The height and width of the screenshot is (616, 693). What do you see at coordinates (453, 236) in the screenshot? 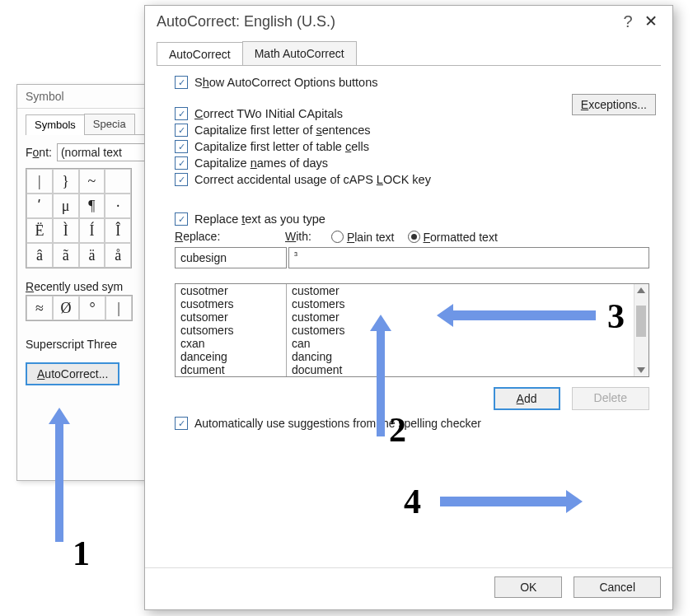
I see `formatted-text-radio: Formatted text` at bounding box center [453, 236].